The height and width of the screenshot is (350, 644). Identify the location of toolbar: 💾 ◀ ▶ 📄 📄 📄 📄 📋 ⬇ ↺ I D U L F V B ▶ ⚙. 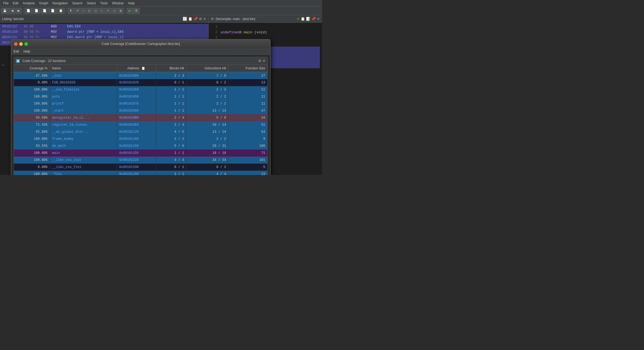
(161, 11).